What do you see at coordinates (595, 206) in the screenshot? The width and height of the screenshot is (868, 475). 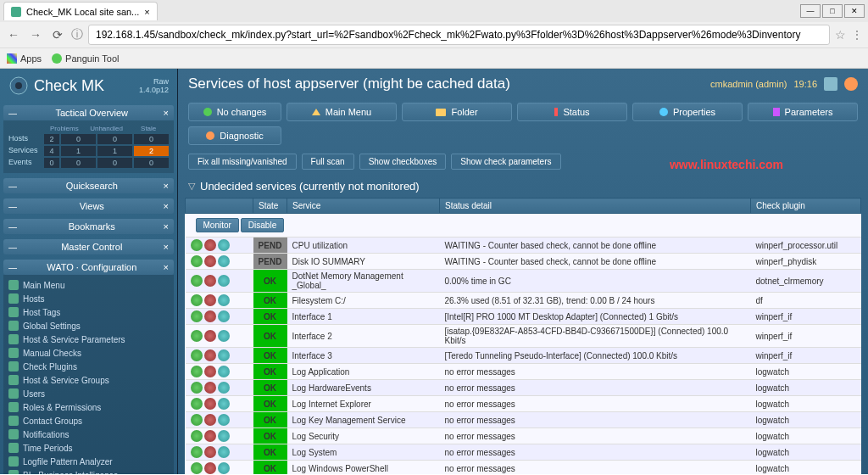 I see `table-header: Status detail` at bounding box center [595, 206].